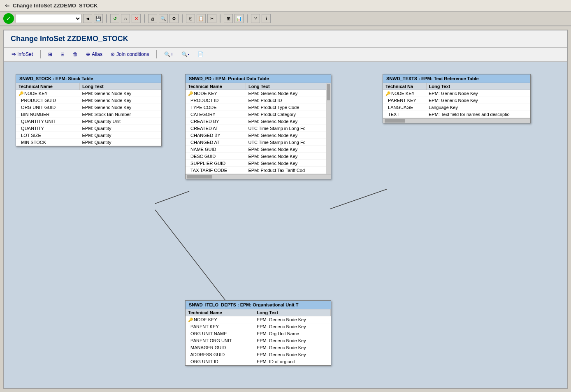 This screenshot has height=392, width=571. Describe the element at coordinates (120, 86) in the screenshot. I see `stock-col-longtext: Long Text` at that location.